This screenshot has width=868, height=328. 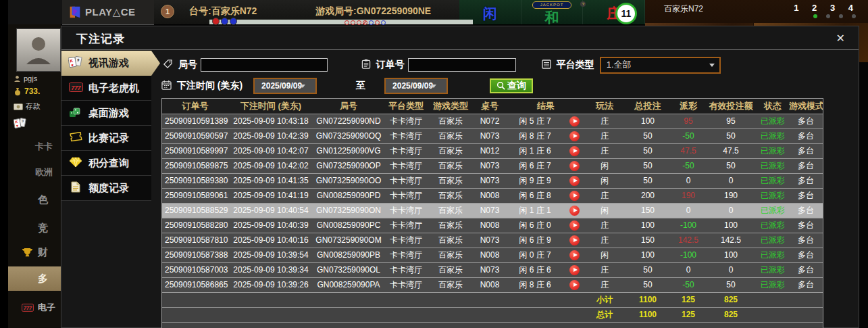 I want to click on sidebar-item-slots: 777 电子老虎机, so click(x=107, y=88).